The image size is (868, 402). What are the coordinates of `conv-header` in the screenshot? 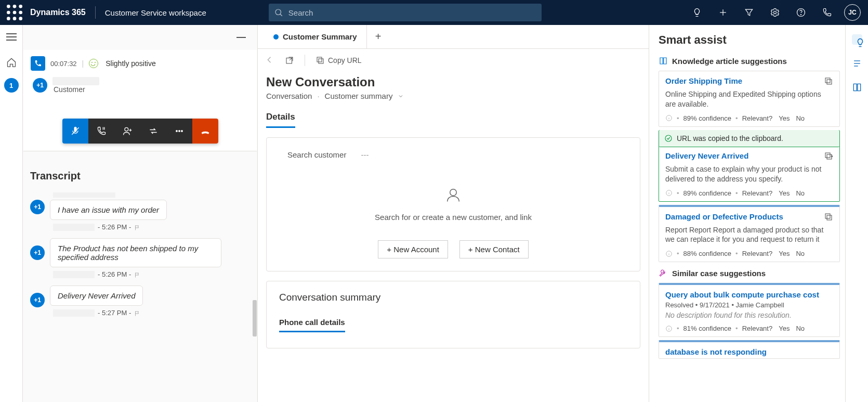 It's located at (140, 37).